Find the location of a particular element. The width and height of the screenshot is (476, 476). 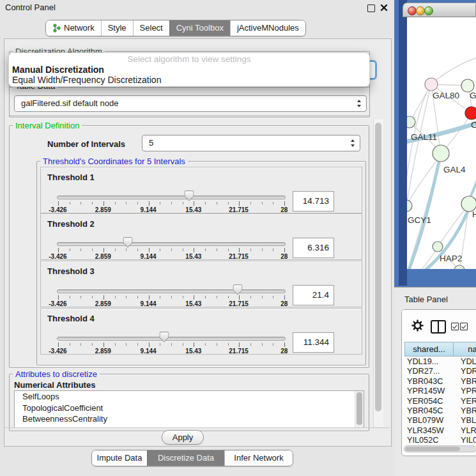

table-row: YLR345WYLR34 is located at coordinates (439, 431).